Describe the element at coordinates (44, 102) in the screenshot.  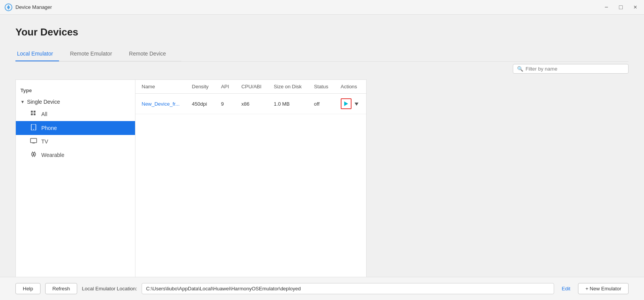
I see `single-device-label: Single Device` at that location.